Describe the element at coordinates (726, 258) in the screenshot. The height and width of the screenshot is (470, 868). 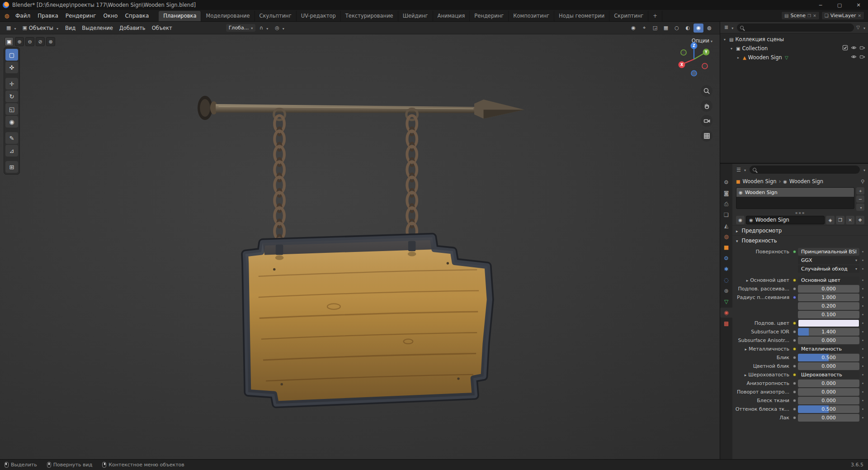
I see `tab-modifiers: ⚙` at that location.